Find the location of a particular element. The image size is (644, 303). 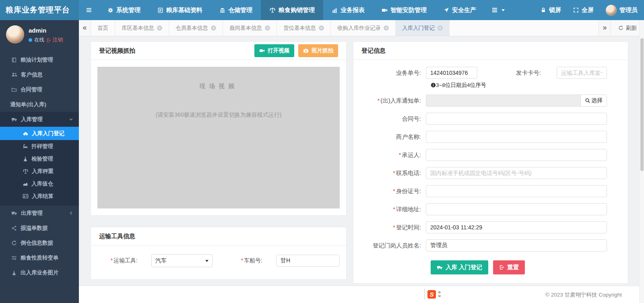

location-arrow-icon is located at coordinates (446, 10).